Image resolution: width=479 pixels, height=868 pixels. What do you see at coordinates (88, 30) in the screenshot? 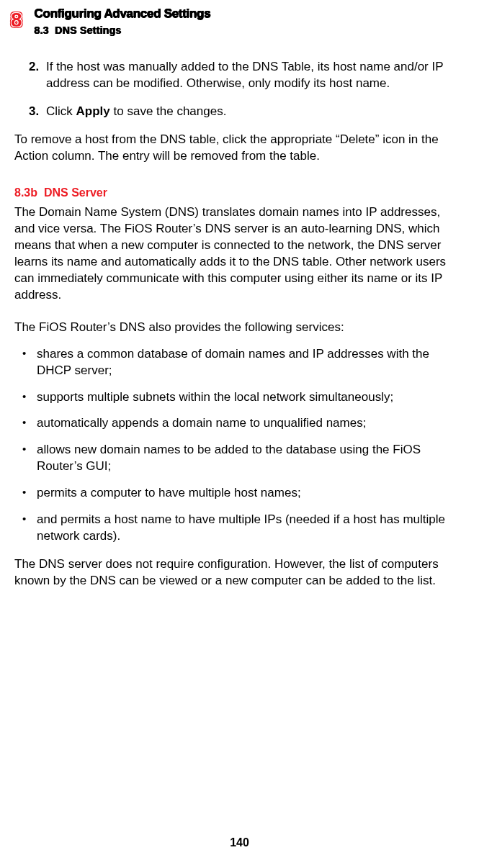
I see `section-name: DNS Settings` at bounding box center [88, 30].